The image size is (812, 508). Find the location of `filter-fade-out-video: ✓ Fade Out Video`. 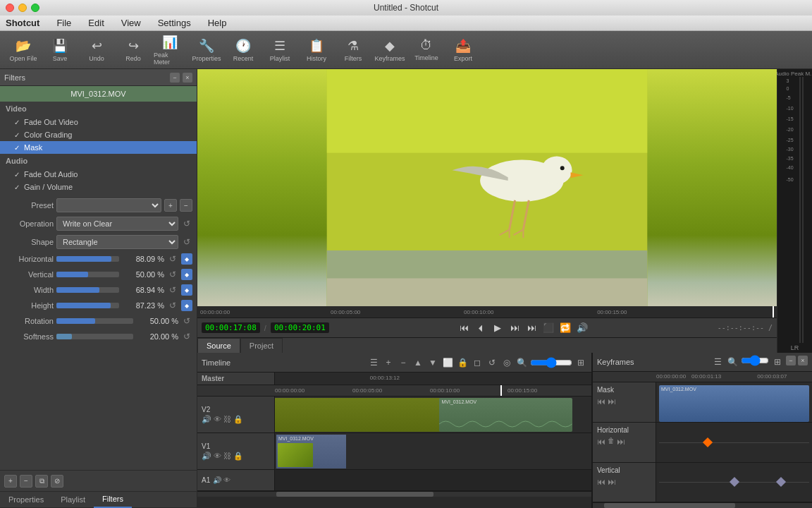

filter-fade-out-video: ✓ Fade Out Video is located at coordinates (99, 122).